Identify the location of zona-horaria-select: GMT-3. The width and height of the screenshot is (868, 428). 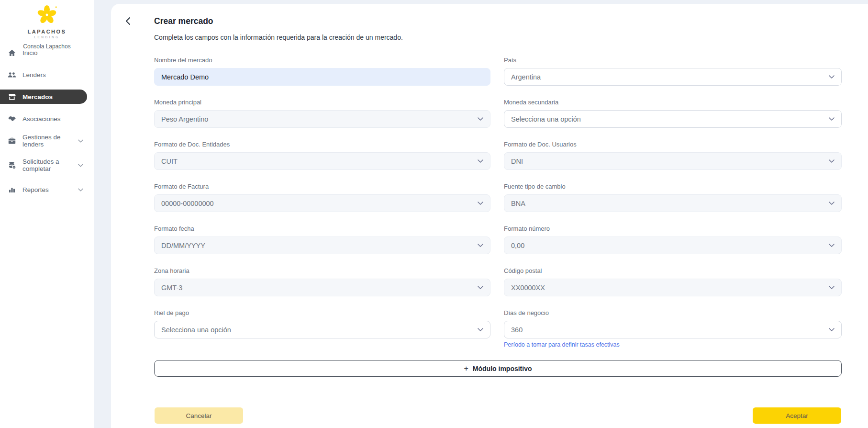
(323, 287).